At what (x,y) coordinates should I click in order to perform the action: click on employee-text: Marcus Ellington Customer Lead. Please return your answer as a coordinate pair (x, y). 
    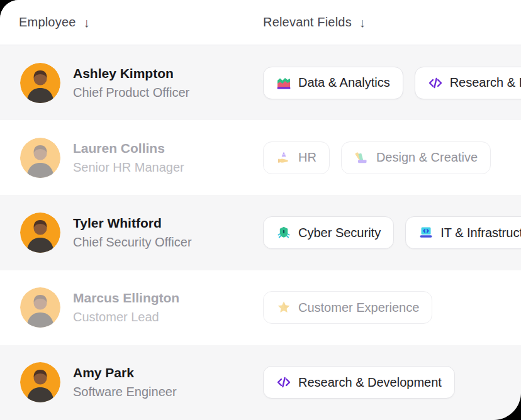
    Looking at the image, I should click on (126, 307).